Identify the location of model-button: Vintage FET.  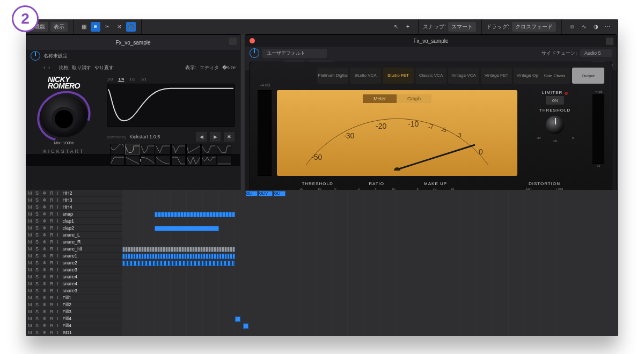
(496, 76).